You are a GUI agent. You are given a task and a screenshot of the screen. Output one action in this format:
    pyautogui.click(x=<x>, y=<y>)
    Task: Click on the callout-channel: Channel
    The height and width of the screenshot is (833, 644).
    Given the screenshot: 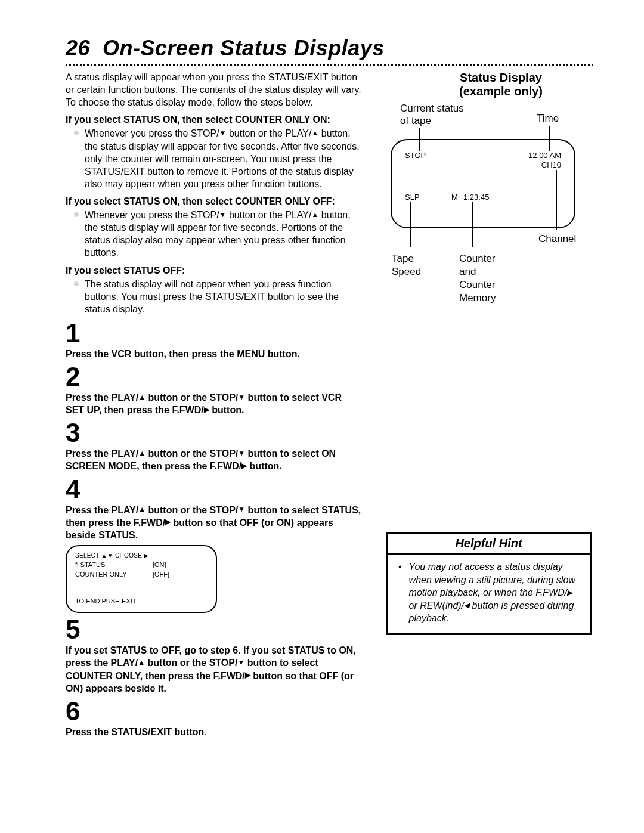 What is the action you would take?
    pyautogui.click(x=557, y=239)
    